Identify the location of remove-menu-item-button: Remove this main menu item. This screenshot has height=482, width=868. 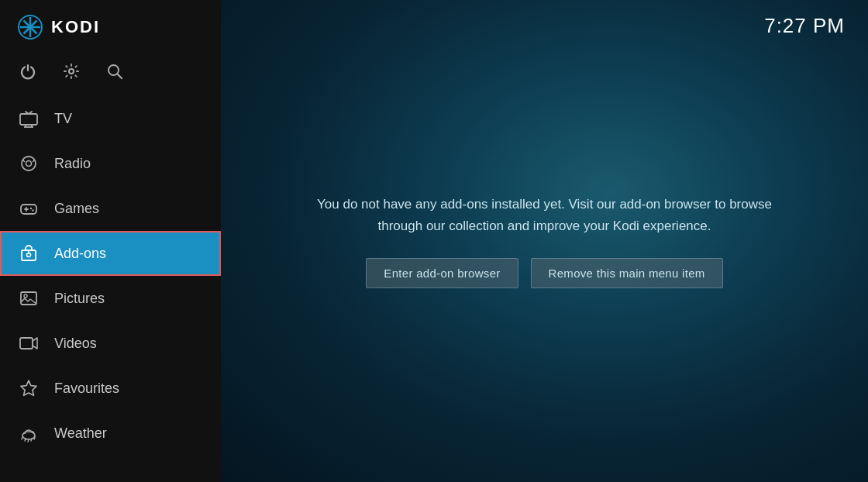
(627, 273).